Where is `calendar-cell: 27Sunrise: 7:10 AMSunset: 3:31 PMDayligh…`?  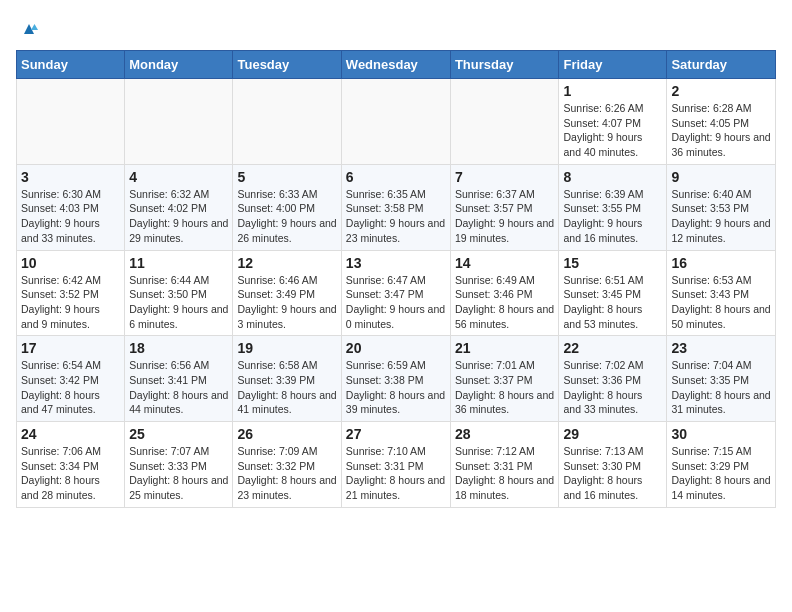
calendar-cell: 27Sunrise: 7:10 AMSunset: 3:31 PMDayligh… is located at coordinates (396, 465).